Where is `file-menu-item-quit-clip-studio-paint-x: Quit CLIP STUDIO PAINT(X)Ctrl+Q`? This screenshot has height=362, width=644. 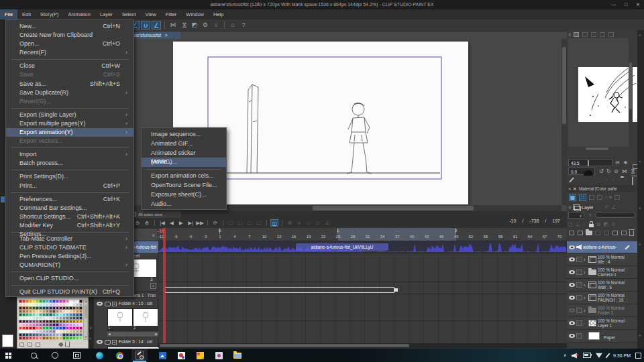 file-menu-item-quit-clip-studio-paint-x: Quit CLIP STUDIO PAINT(X)Ctrl+Q is located at coordinates (70, 292).